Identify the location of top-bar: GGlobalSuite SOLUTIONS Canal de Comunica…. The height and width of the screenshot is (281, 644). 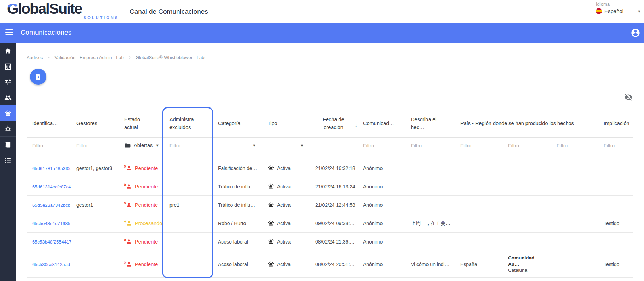
(322, 11).